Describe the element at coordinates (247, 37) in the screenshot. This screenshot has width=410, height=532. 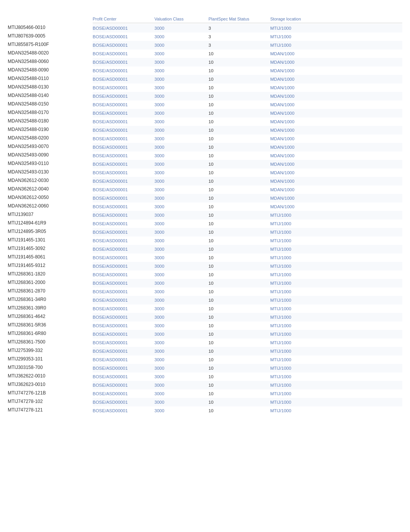
I see `table-row: BOSE/ASD0000130003MTIJ/1000` at that location.